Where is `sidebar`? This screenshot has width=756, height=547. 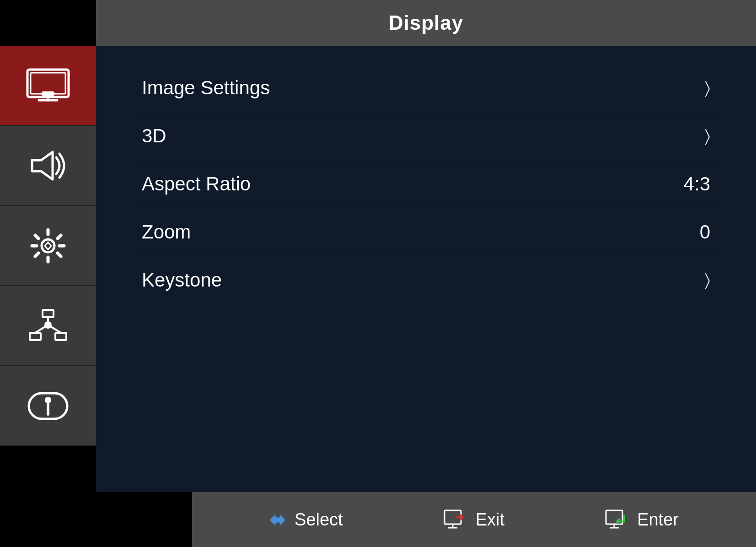 sidebar is located at coordinates (48, 269).